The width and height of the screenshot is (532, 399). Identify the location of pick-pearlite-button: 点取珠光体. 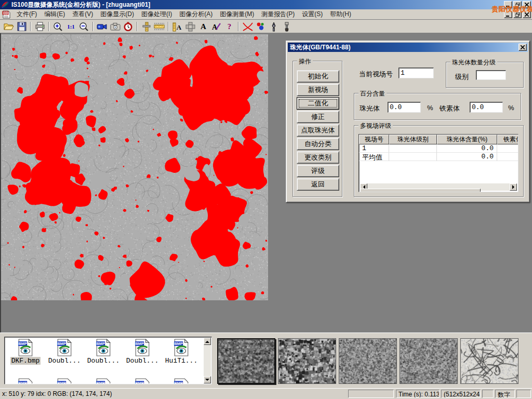
(318, 130).